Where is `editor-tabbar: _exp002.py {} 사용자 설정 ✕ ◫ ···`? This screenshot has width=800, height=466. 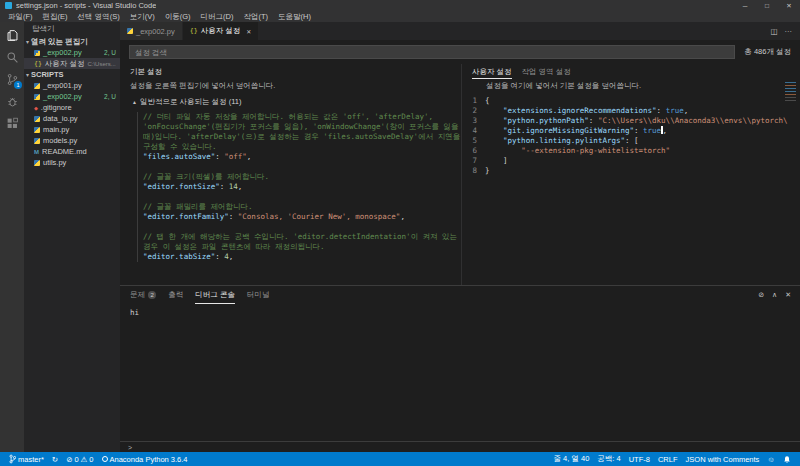 editor-tabbar: _exp002.py {} 사용자 설정 ✕ ◫ ··· is located at coordinates (460, 31).